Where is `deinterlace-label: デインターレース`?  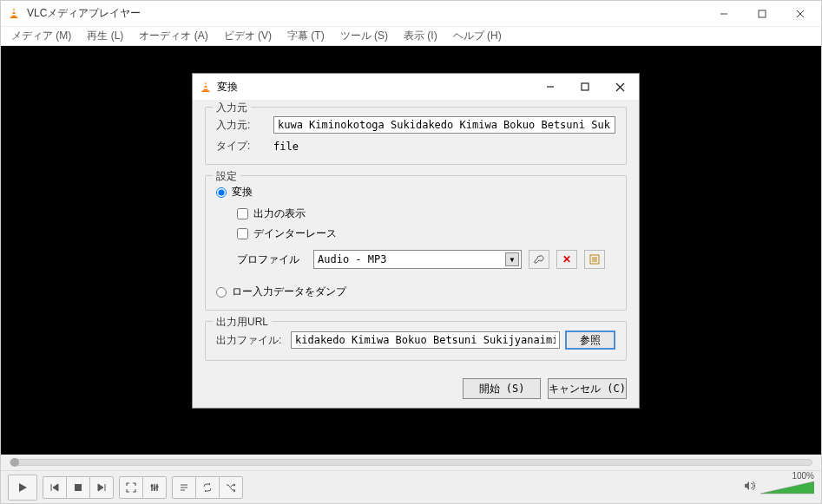 deinterlace-label: デインターレース is located at coordinates (295, 234).